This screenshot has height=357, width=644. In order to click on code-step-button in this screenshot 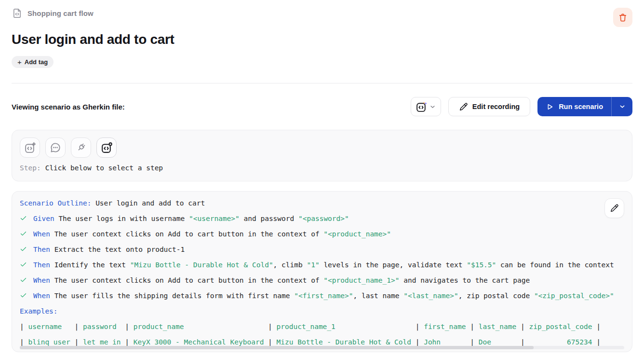, I will do `click(107, 148)`.